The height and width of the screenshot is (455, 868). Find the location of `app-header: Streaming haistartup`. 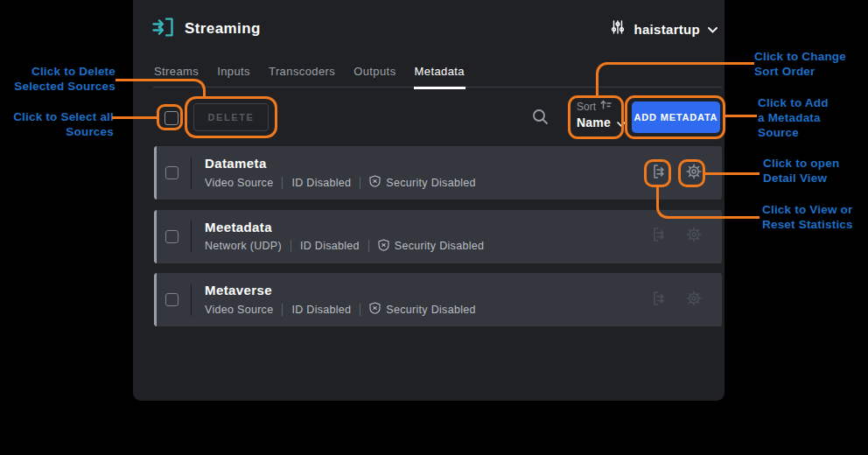

app-header: Streaming haistartup is located at coordinates (434, 29).